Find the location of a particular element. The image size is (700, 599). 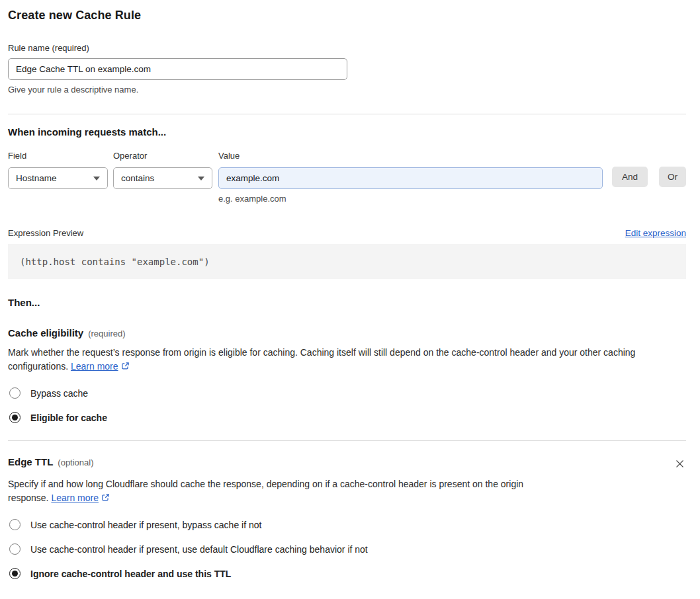

close-icon is located at coordinates (680, 465).